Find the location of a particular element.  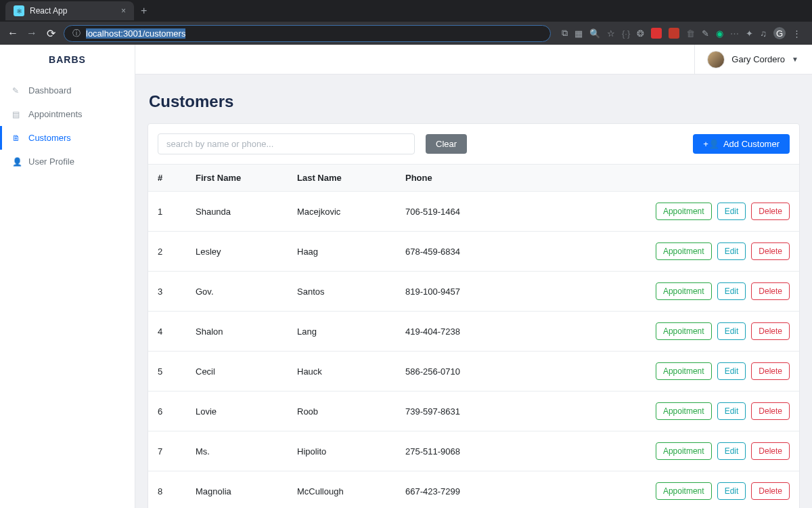

add-customer-label: Add Customer is located at coordinates (751, 144).